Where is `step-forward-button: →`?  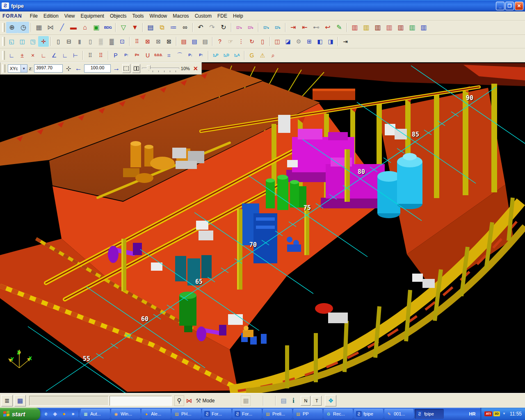 step-forward-button: → is located at coordinates (116, 68).